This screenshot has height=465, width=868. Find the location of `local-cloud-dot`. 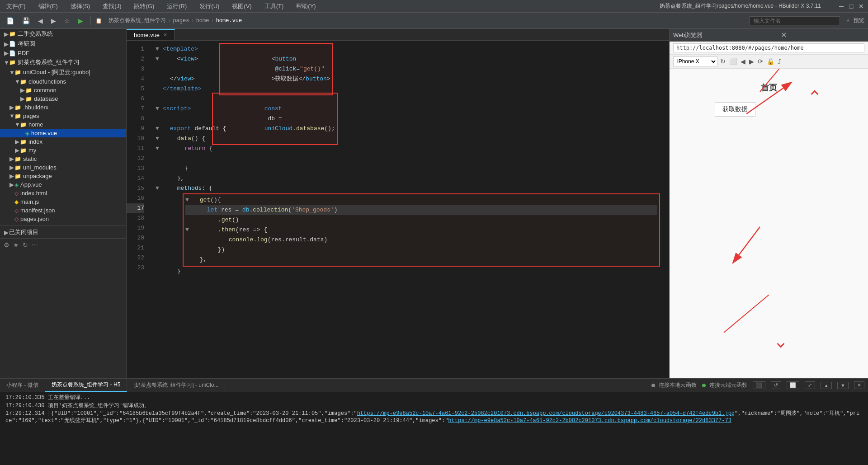

local-cloud-dot is located at coordinates (653, 385).